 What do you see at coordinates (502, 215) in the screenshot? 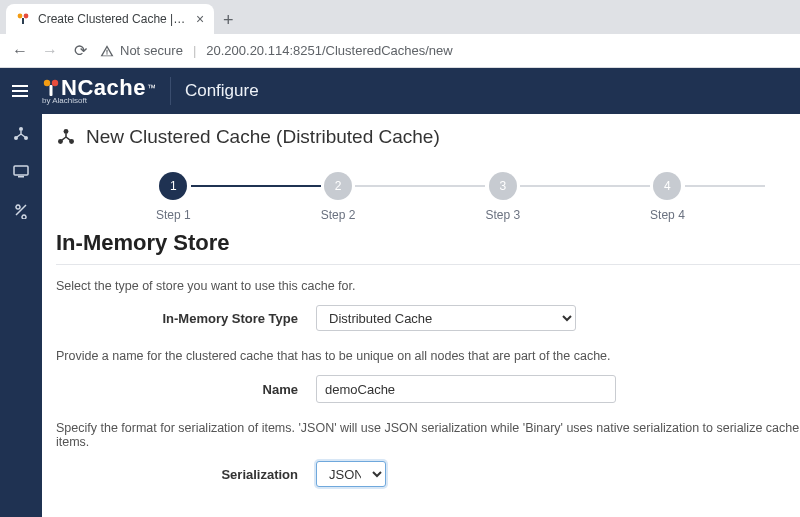
I see `step-label: Step 3` at bounding box center [502, 215].